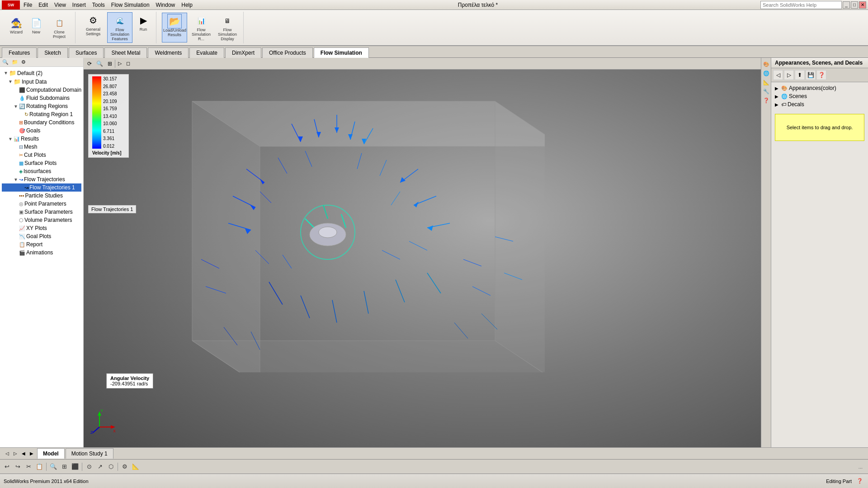  What do you see at coordinates (811, 75) in the screenshot?
I see `rp-icon-4: 💾` at bounding box center [811, 75].